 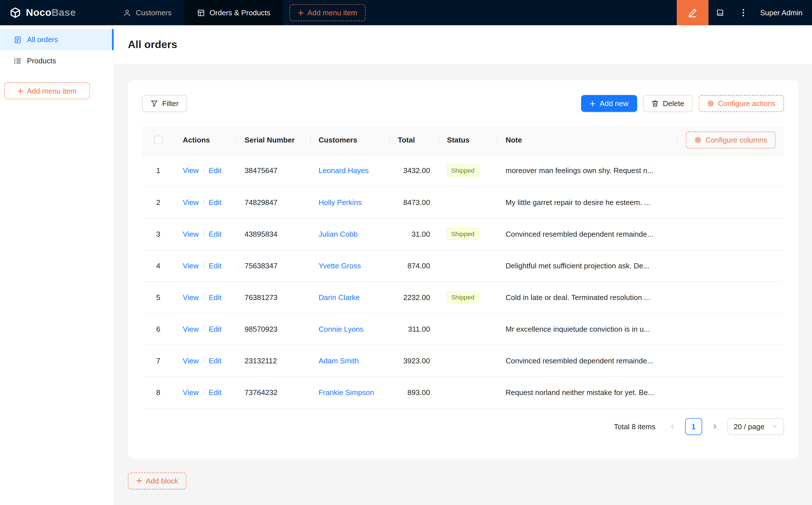 What do you see at coordinates (468, 140) in the screenshot?
I see `column-header-status: Status` at bounding box center [468, 140].